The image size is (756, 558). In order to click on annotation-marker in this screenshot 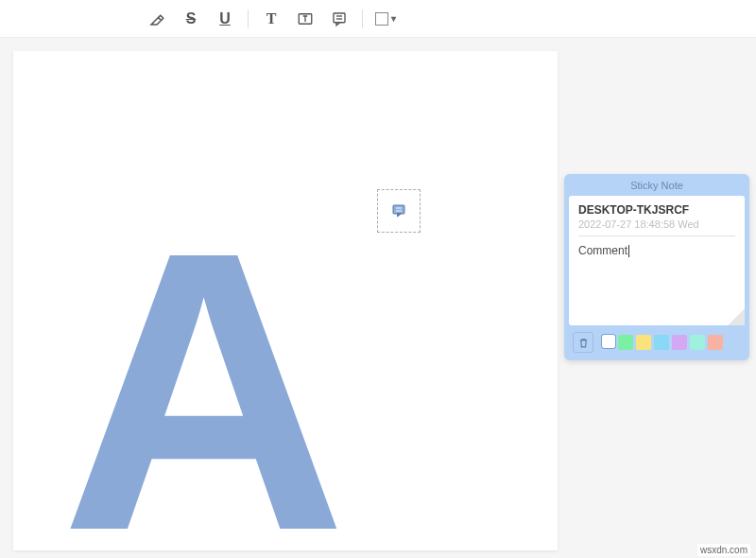, I will do `click(399, 211)`.